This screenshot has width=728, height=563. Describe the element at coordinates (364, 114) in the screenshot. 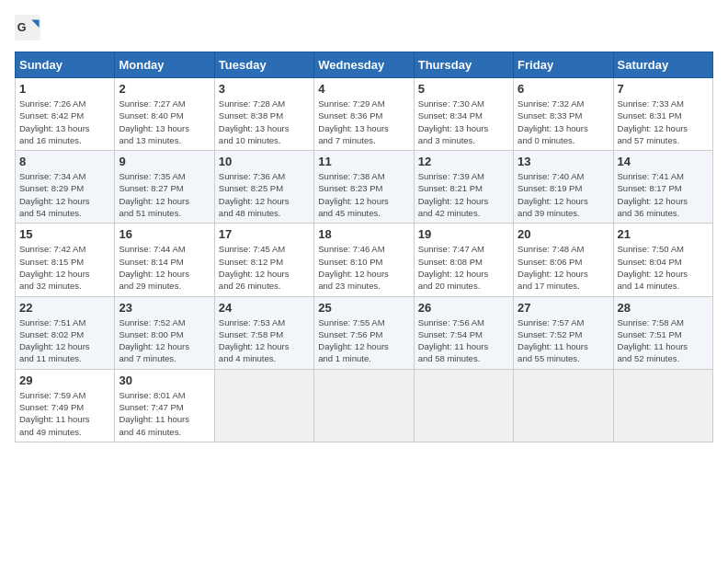

I see `table-row: 4Sunrise: 7:29 AMSunset: 8:36 PMDaylight…` at that location.